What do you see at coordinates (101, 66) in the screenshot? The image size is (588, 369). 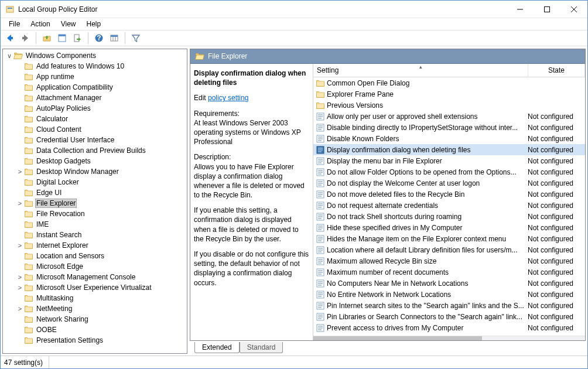 I see `tree-item: Add features to Windows 10` at bounding box center [101, 66].